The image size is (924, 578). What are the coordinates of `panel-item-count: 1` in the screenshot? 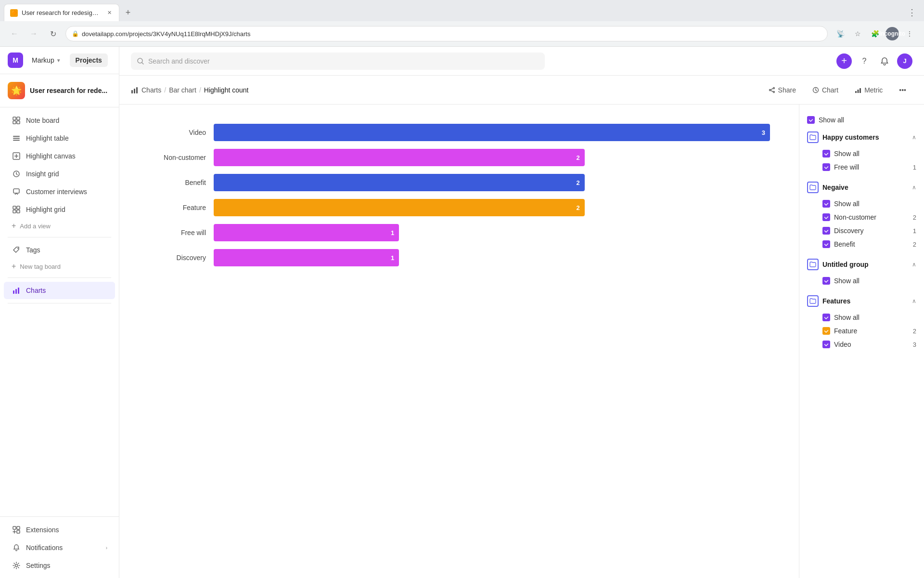 It's located at (914, 231).